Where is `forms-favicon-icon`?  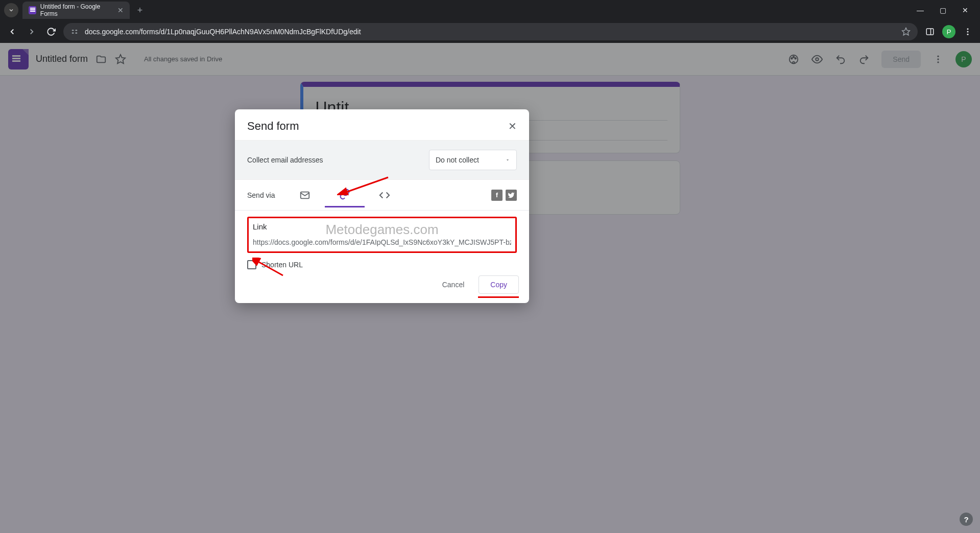
forms-favicon-icon is located at coordinates (33, 10).